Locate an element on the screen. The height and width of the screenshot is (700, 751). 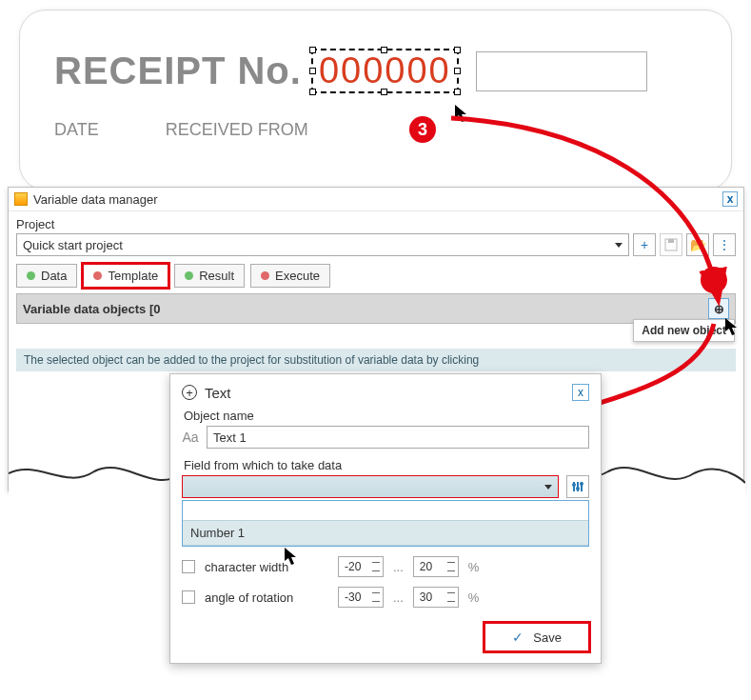
field-settings-button is located at coordinates (578, 487).